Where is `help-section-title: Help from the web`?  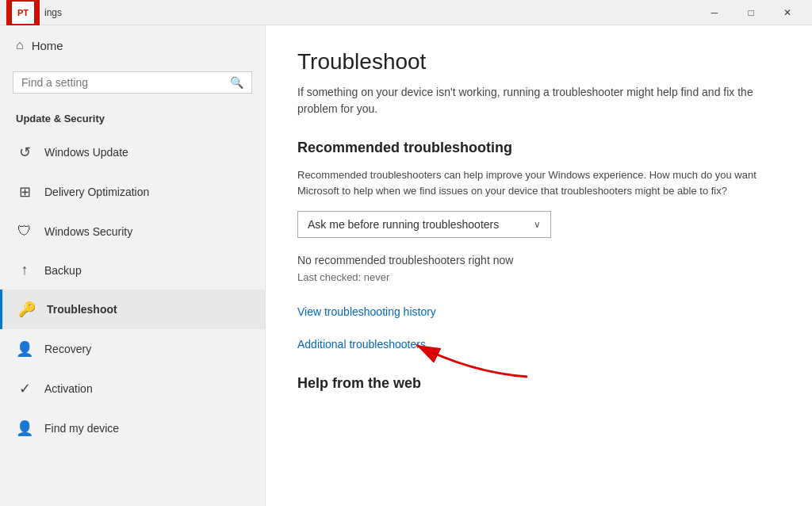 help-section-title: Help from the web is located at coordinates (539, 384).